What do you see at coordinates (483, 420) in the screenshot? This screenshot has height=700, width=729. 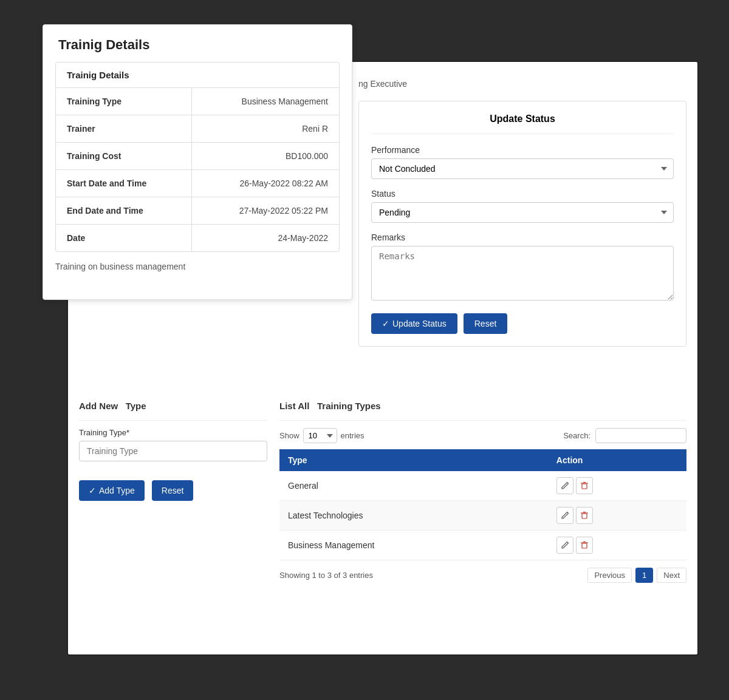 I see `list-divider` at bounding box center [483, 420].